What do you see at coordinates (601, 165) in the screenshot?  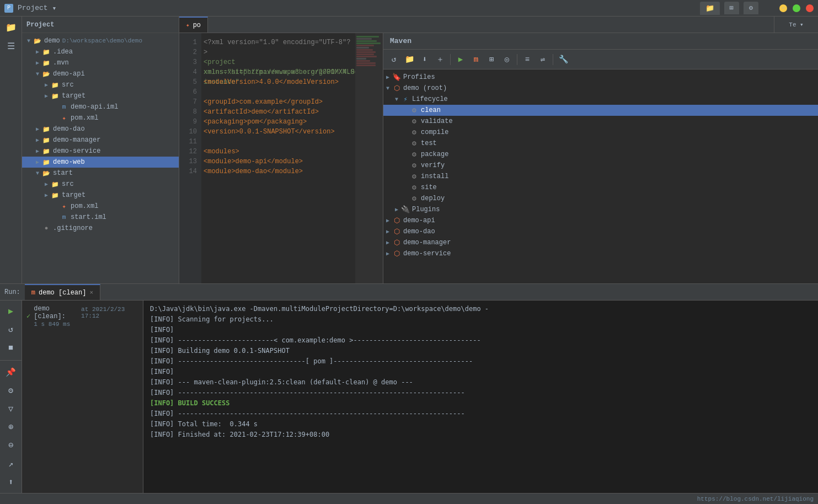 I see `maven-verify: ⚙ verify` at bounding box center [601, 165].